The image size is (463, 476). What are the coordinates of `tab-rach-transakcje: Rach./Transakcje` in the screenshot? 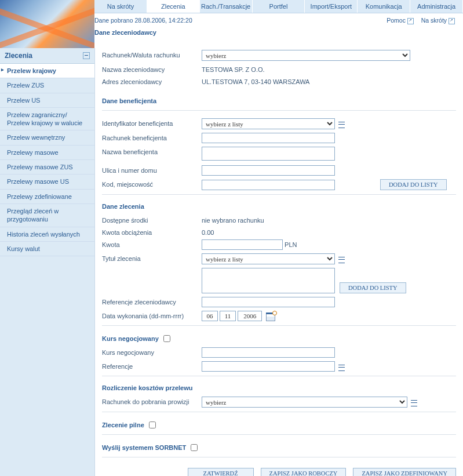 It's located at (226, 6).